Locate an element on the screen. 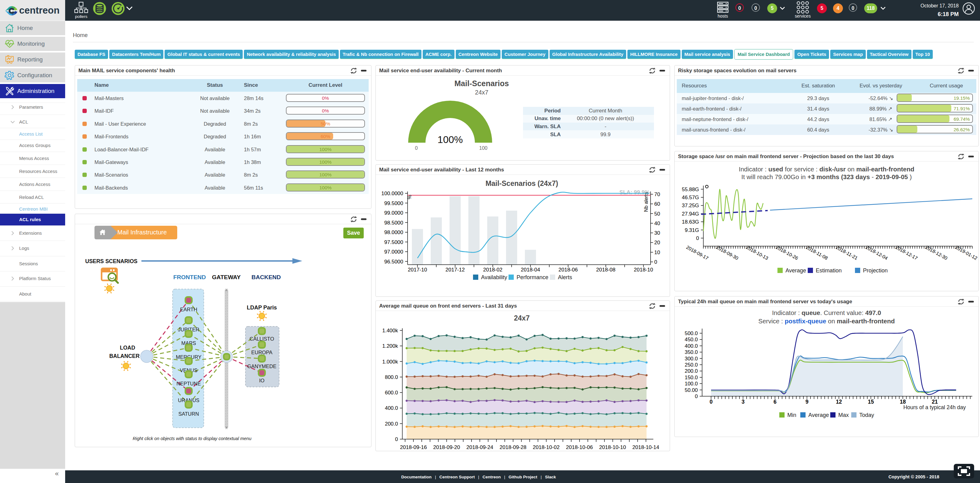 The height and width of the screenshot is (483, 980). svg-text: 150.0 is located at coordinates (691, 378).